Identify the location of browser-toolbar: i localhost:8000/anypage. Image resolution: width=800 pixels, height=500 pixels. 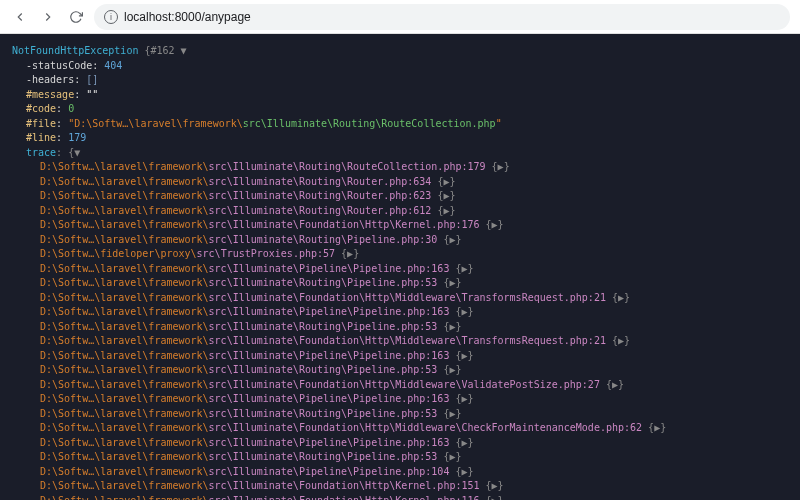
(400, 17).